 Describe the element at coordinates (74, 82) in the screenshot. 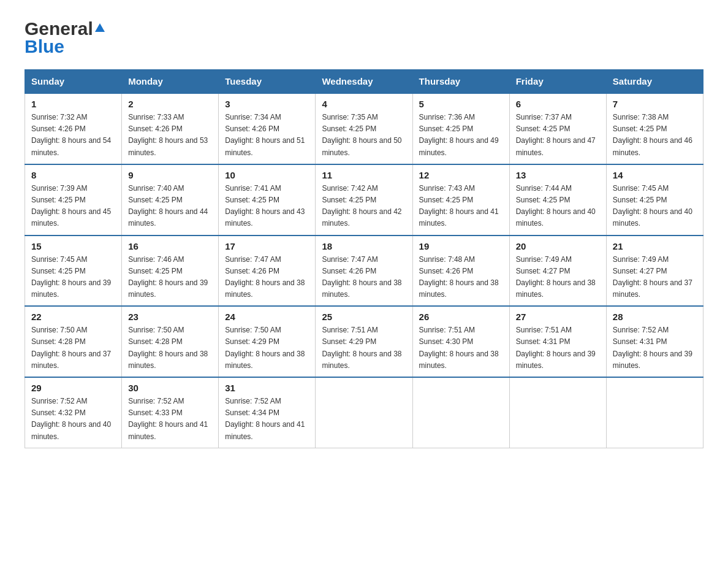

I see `col-header-sunday: Sunday` at that location.